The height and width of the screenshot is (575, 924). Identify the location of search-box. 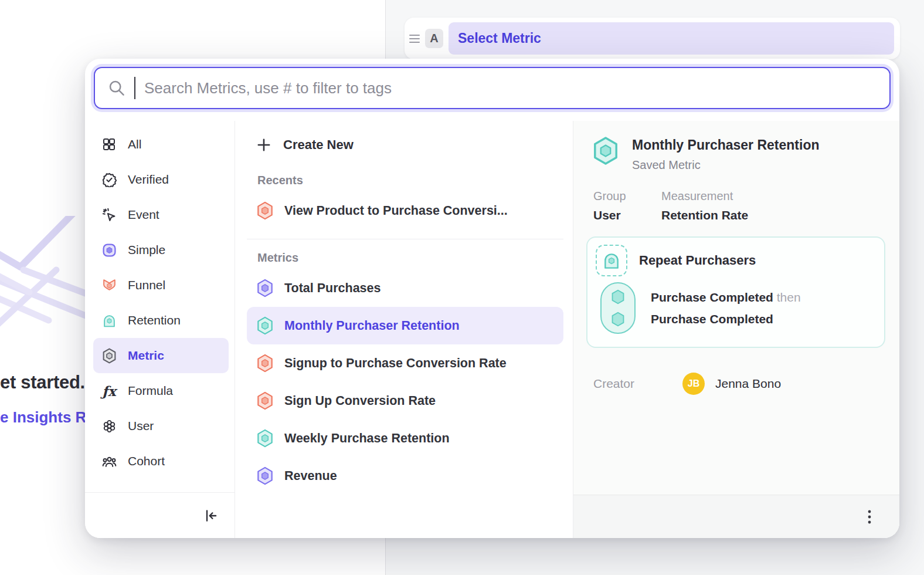
(492, 88).